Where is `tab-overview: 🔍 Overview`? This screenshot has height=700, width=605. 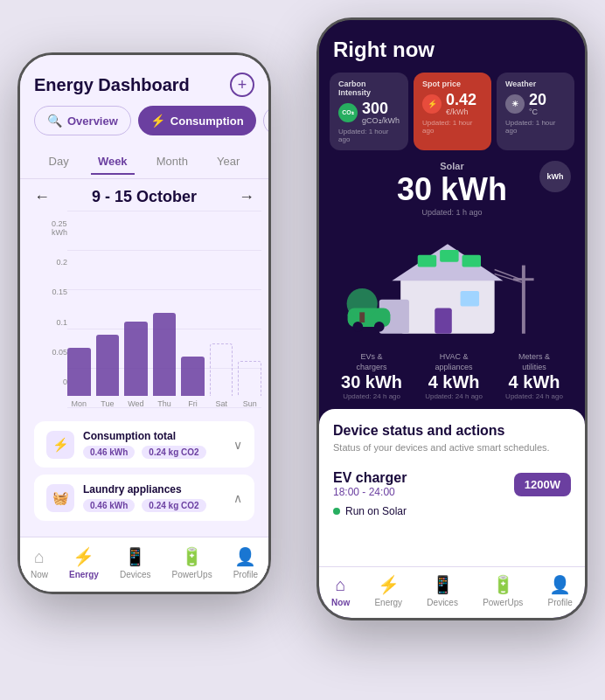 tab-overview: 🔍 Overview is located at coordinates (82, 121).